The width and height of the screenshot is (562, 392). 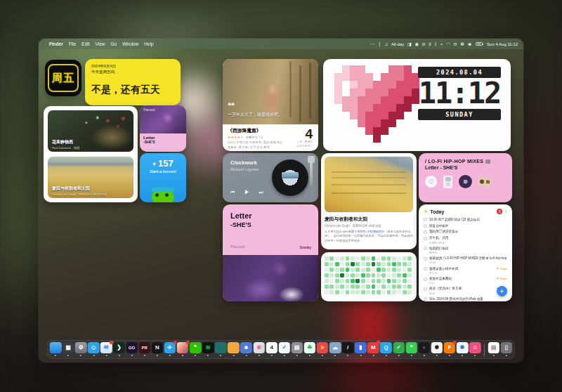 I want to click on todo-item: 更新作品集网站工作⚑ 7days, so click(x=465, y=280).